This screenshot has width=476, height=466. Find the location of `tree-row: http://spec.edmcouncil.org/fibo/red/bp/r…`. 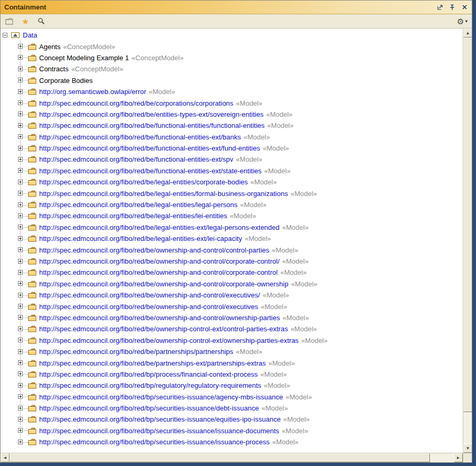

tree-row: http://spec.edmcouncil.org/fibo/red/bp/r… is located at coordinates (232, 386).